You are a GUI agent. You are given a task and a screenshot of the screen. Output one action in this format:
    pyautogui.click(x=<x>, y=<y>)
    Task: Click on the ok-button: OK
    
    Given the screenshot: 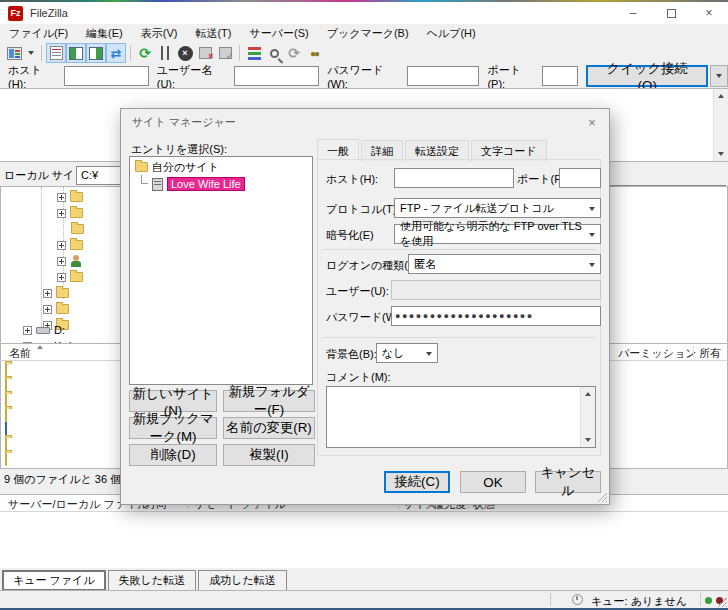 What is the action you would take?
    pyautogui.click(x=493, y=482)
    